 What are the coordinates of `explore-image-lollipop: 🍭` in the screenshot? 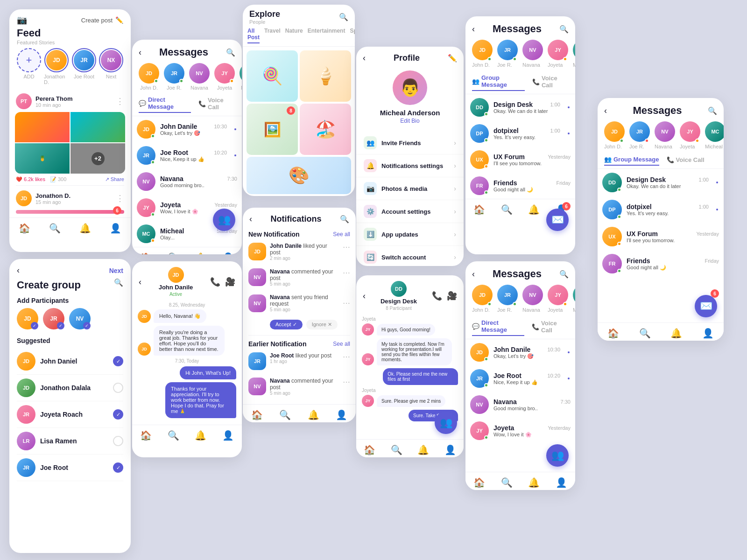 It's located at (272, 76).